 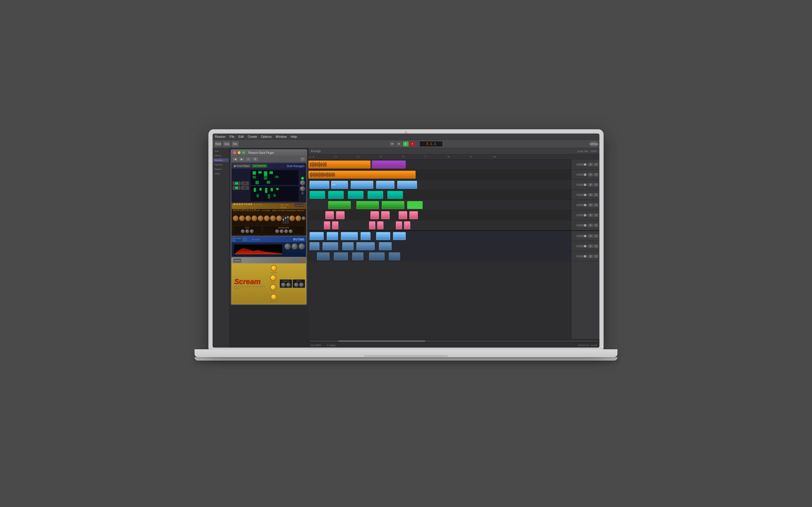 I want to click on menu-create: Create, so click(x=252, y=136).